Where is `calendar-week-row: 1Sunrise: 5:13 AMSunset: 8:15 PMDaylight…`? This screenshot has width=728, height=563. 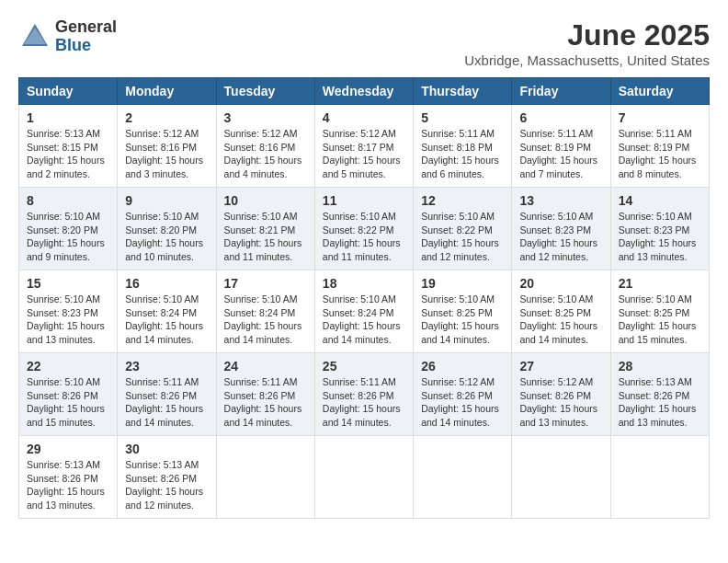 calendar-week-row: 1Sunrise: 5:13 AMSunset: 8:15 PMDaylight… is located at coordinates (364, 146).